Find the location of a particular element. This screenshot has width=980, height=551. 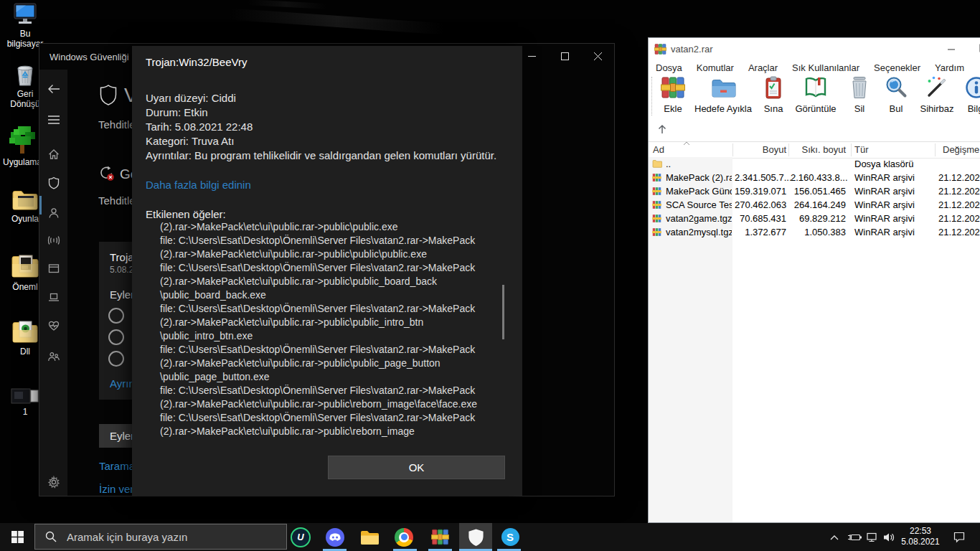

file-row: vatan2game.tgz 70.685.431 69.829.212 Win… is located at coordinates (814, 219).